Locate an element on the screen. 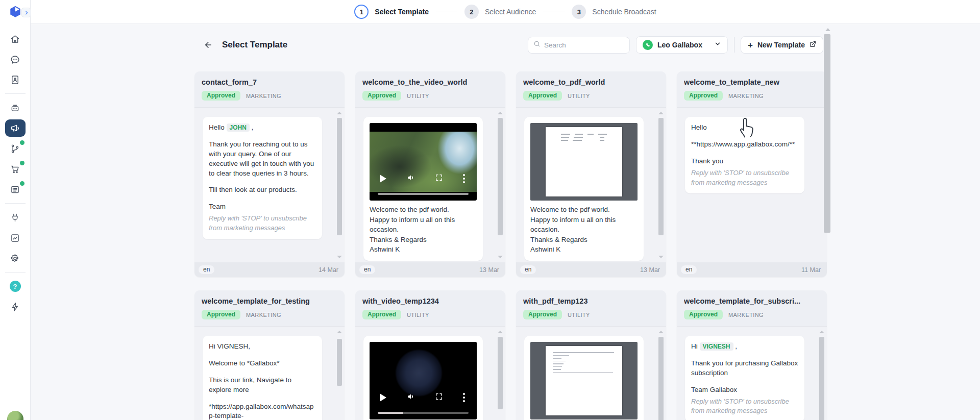 Image resolution: width=980 pixels, height=420 pixels. template-date: 14 Mar is located at coordinates (329, 270).